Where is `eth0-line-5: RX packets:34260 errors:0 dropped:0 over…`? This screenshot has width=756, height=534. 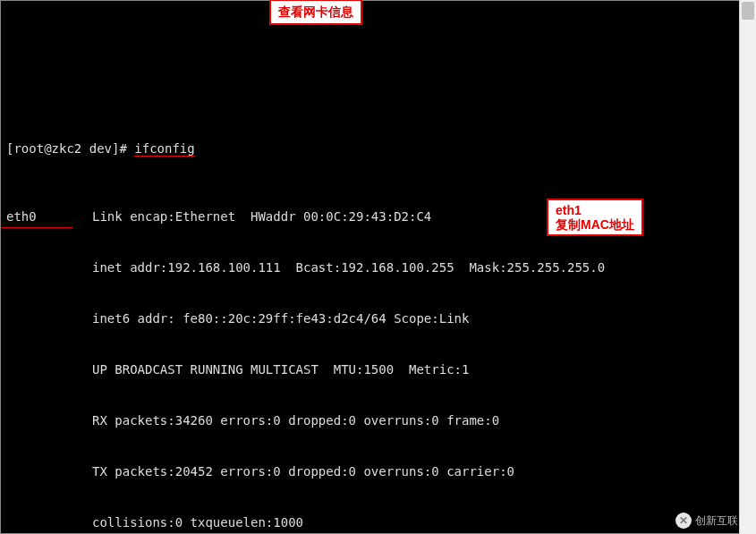
eth0-line-5: RX packets:34260 errors:0 dropped:0 over… is located at coordinates (370, 420).